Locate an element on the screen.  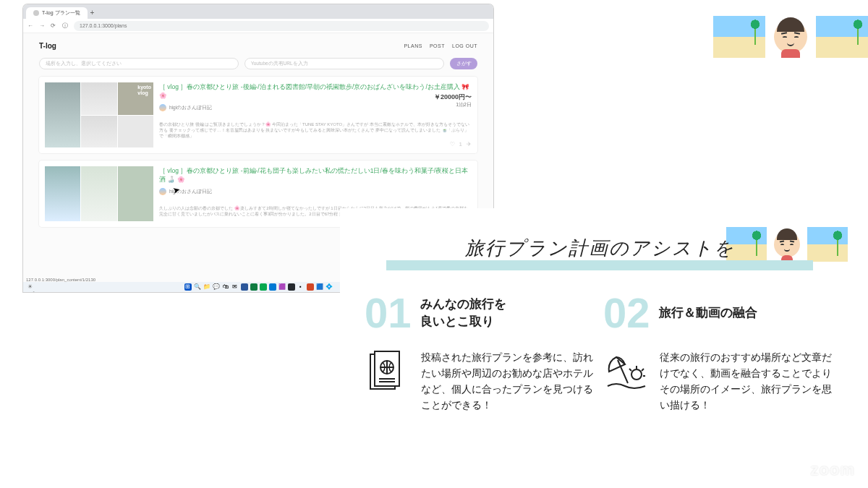
youtube-url-input: Youtubeの共有URLを入力 is located at coordinates (344, 64).